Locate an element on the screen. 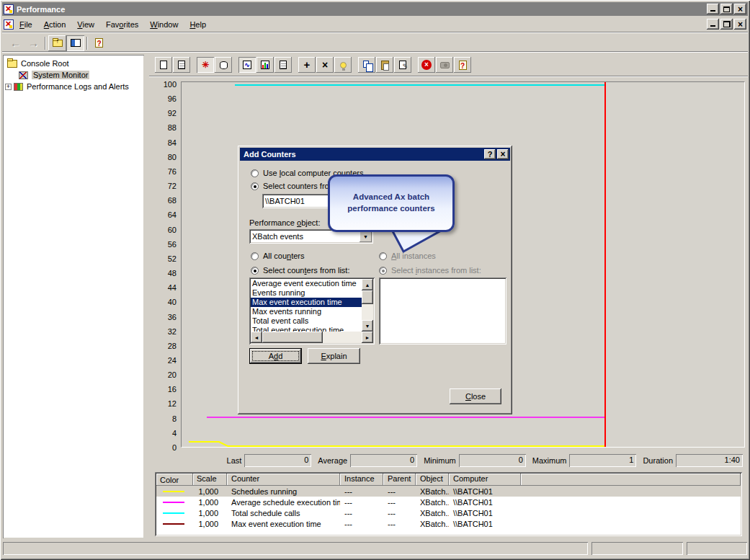 The width and height of the screenshot is (750, 560). list-item: Max event execution time is located at coordinates (306, 303).